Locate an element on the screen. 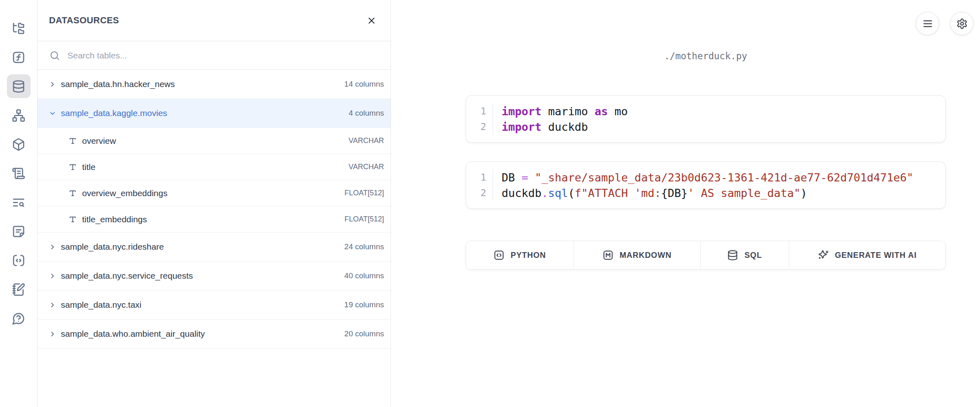 The height and width of the screenshot is (407, 980). network-icon is located at coordinates (19, 115).